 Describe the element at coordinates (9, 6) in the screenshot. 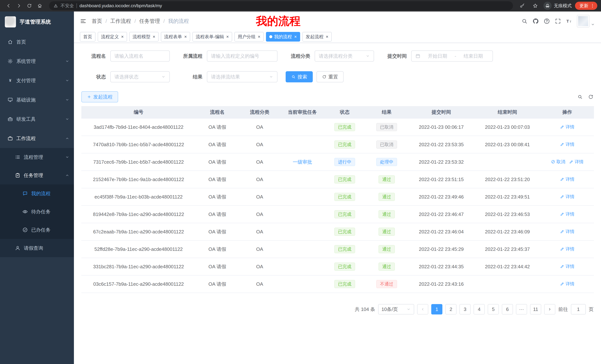

I see `back-button` at that location.